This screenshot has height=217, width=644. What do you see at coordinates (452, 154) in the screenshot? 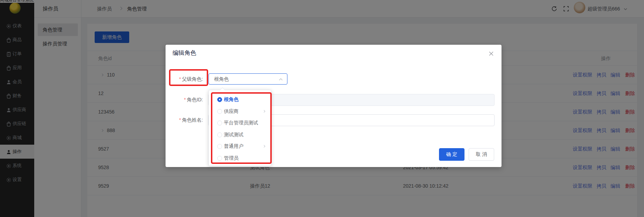
I see `confirm-button: 确 定` at bounding box center [452, 154].